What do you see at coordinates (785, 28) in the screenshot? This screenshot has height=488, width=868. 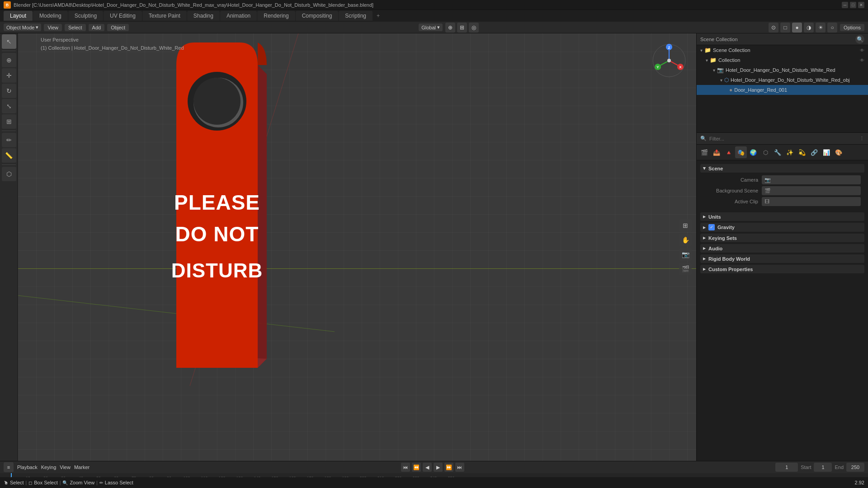 I see `xray-button: □` at bounding box center [785, 28].